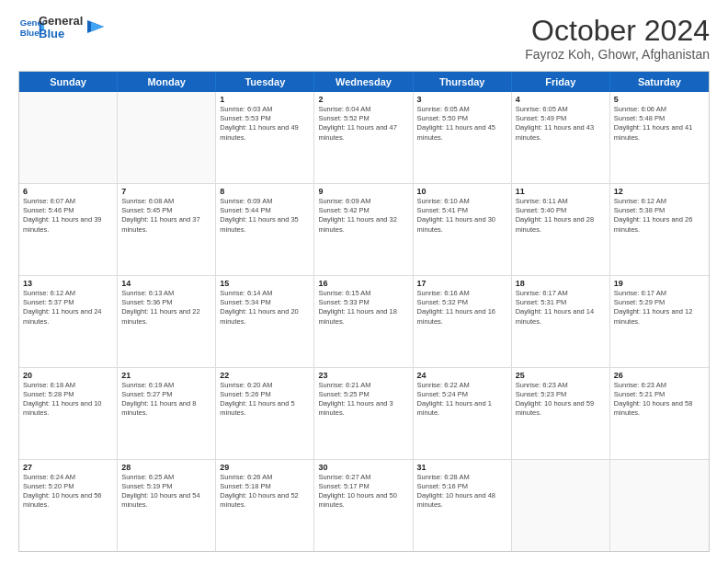 This screenshot has width=728, height=563. Describe the element at coordinates (265, 506) in the screenshot. I see `calendar-day-29: 29Sunrise: 6:26 AMSunset: 5:18 PMDayligh…` at that location.